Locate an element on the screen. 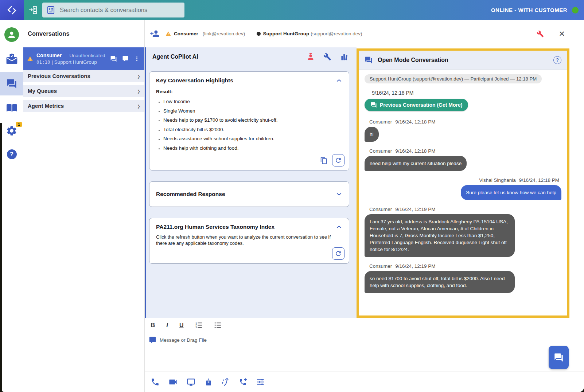  result-label: Result: is located at coordinates (249, 92).